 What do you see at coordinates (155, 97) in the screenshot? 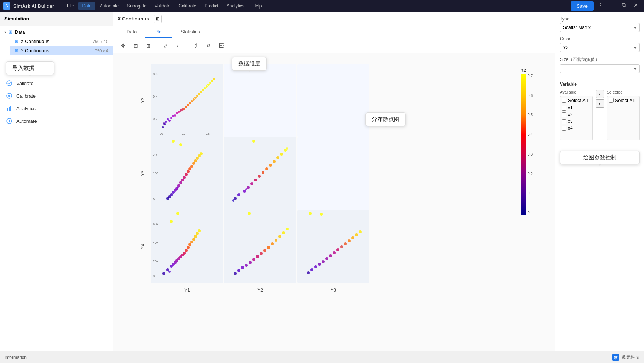
I see `svg-text: 0.4` at bounding box center [155, 97].